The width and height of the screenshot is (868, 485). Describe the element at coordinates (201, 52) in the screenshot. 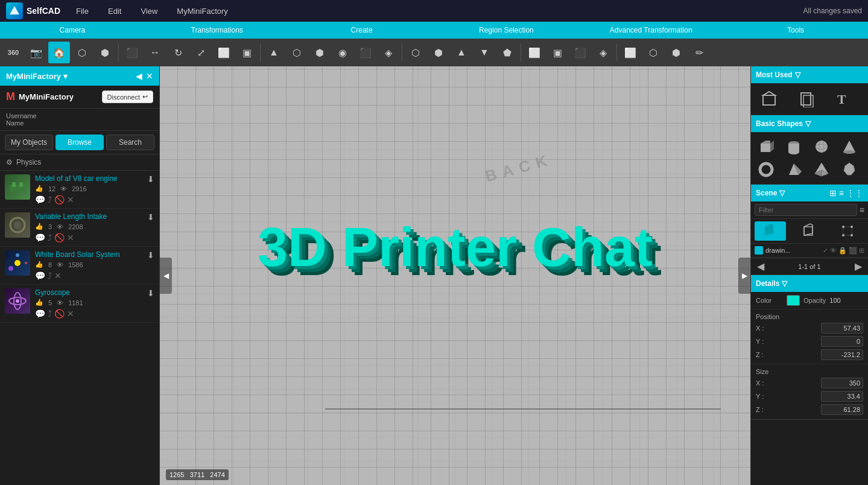

I see `tool-transform4: ⤢` at that location.